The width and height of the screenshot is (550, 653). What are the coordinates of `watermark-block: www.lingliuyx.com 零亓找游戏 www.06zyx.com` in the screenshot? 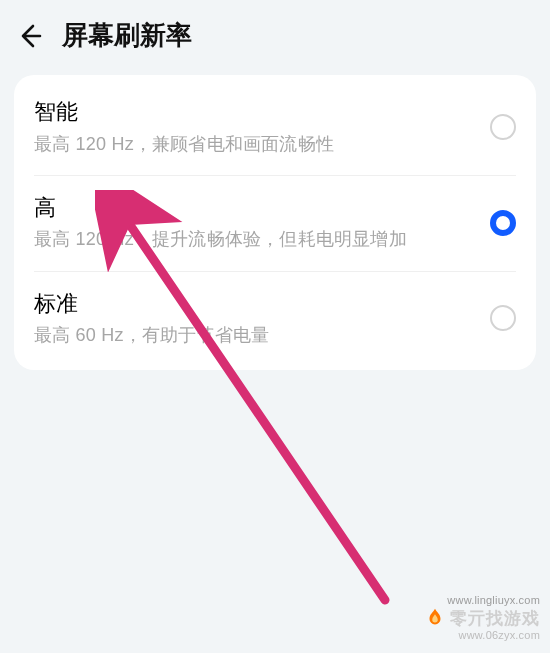 It's located at (482, 619).